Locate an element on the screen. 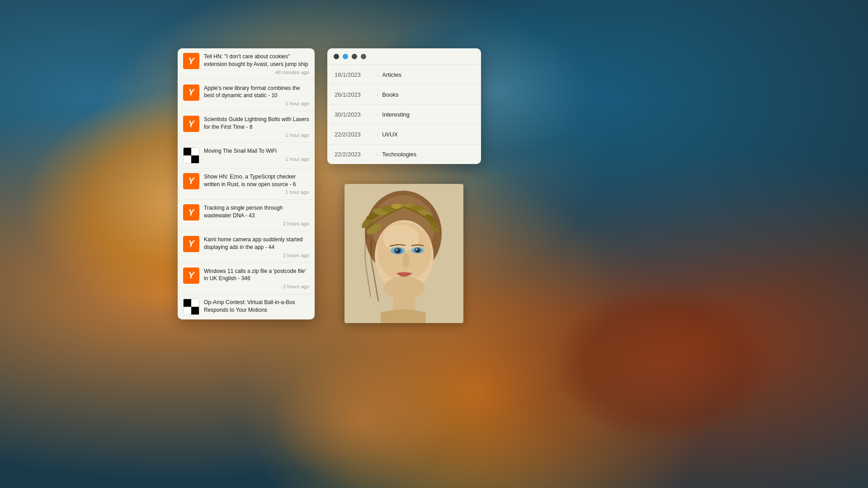 The image size is (868, 488). reading-date: 26/1/2023 is located at coordinates (354, 95).